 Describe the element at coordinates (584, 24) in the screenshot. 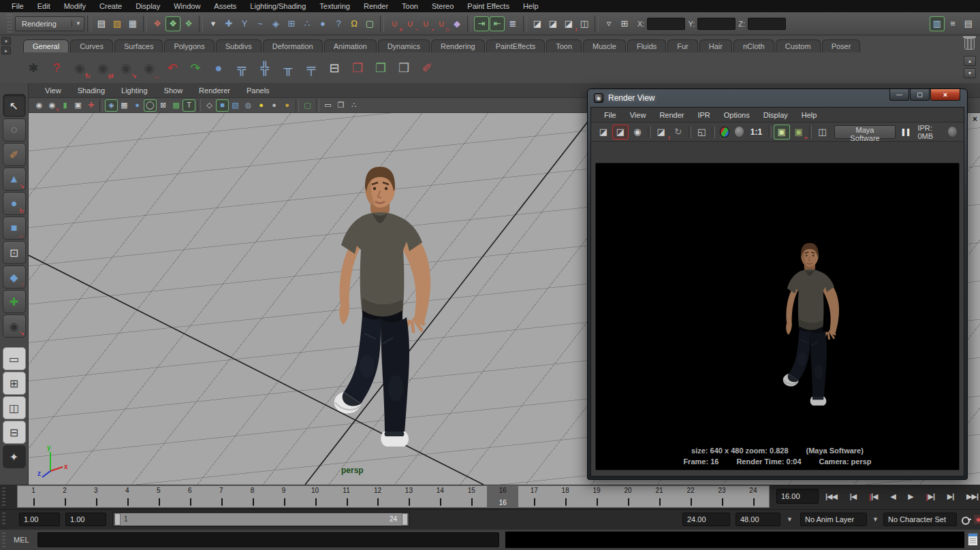

I see `display-render-settings-icon: ◫` at that location.